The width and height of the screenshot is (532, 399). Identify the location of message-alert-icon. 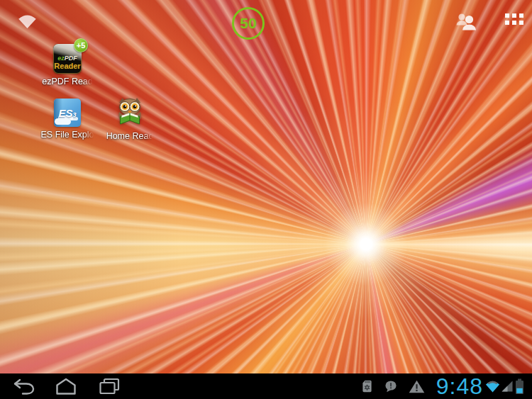
(391, 387).